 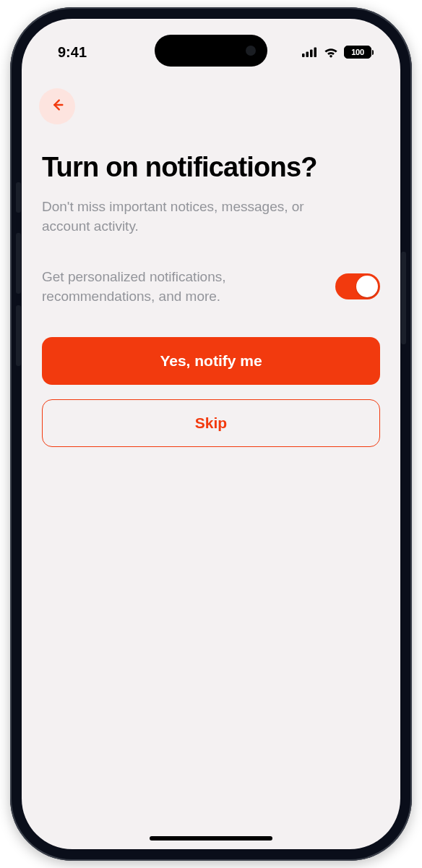 What do you see at coordinates (310, 52) in the screenshot?
I see `cellular-icon` at bounding box center [310, 52].